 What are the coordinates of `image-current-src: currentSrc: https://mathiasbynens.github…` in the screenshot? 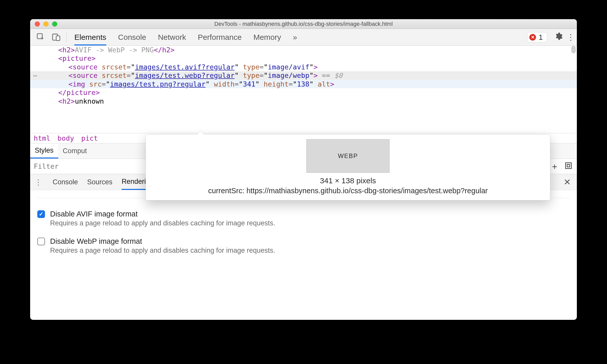 It's located at (348, 191).